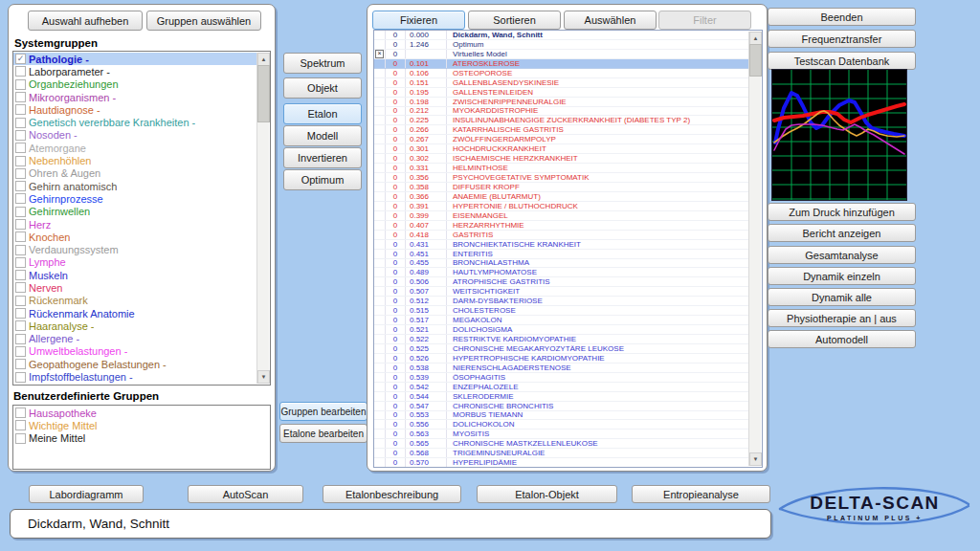 The height and width of the screenshot is (551, 980). Describe the element at coordinates (136, 186) in the screenshot. I see `system-group-item: Gehirn anatomisch` at that location.